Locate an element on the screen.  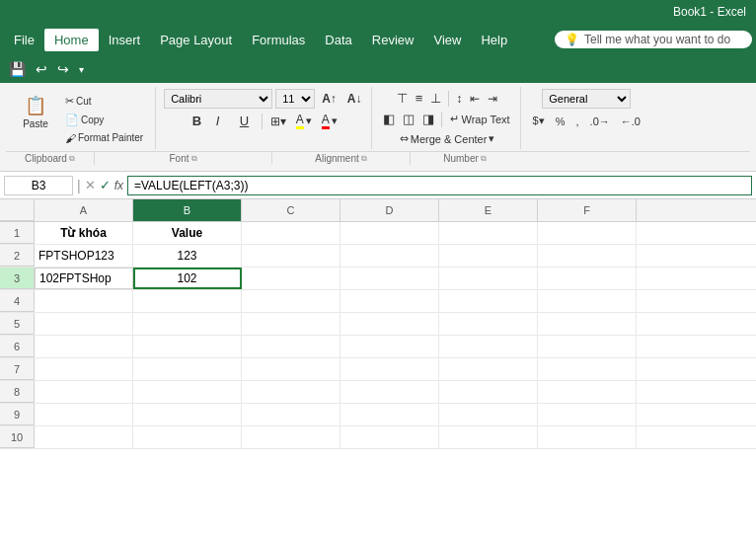
cell-a5 is located at coordinates (84, 324).